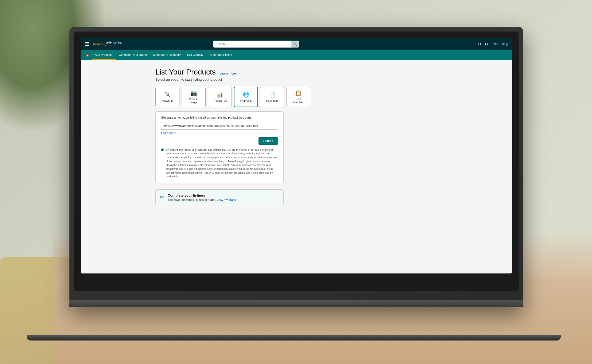  I want to click on language-selector: EN ▾, so click(495, 44).